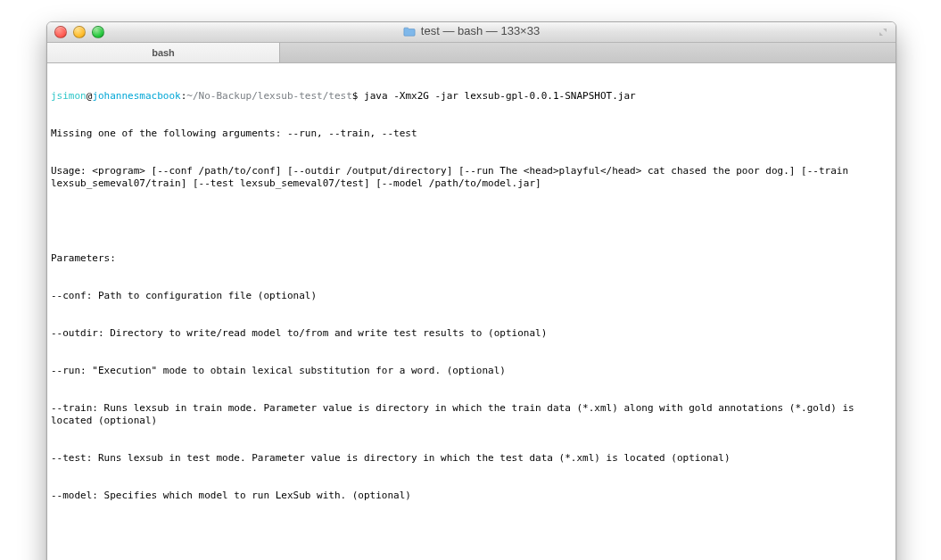  I want to click on fullscreen-icon, so click(883, 32).